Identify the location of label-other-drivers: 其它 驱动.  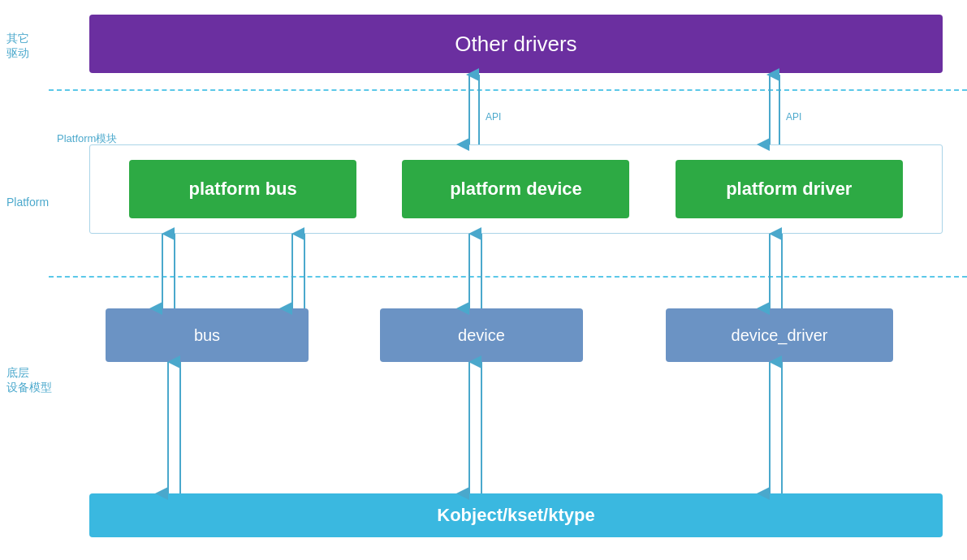
(18, 45).